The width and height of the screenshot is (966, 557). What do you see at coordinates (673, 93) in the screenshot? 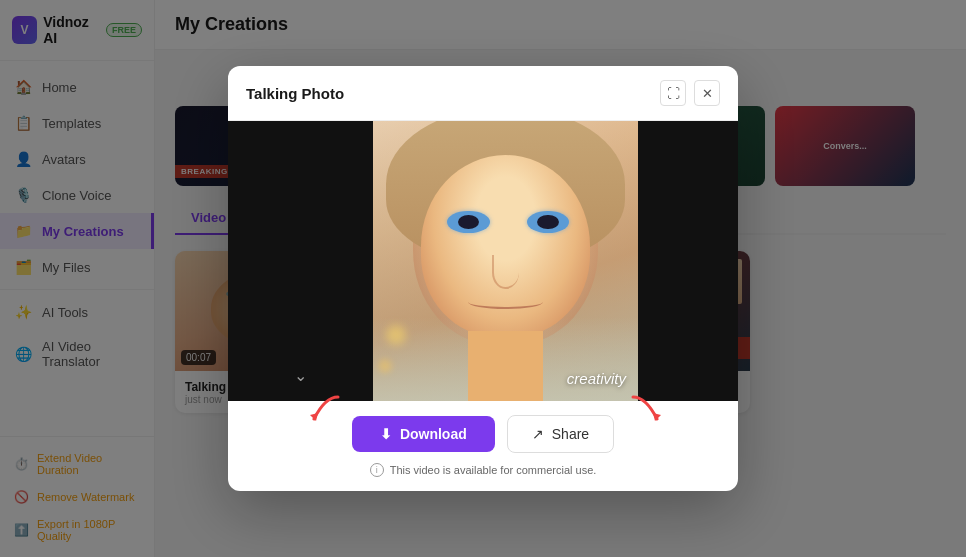
I see `modal-fullscreen-btn: ⛶` at bounding box center [673, 93].